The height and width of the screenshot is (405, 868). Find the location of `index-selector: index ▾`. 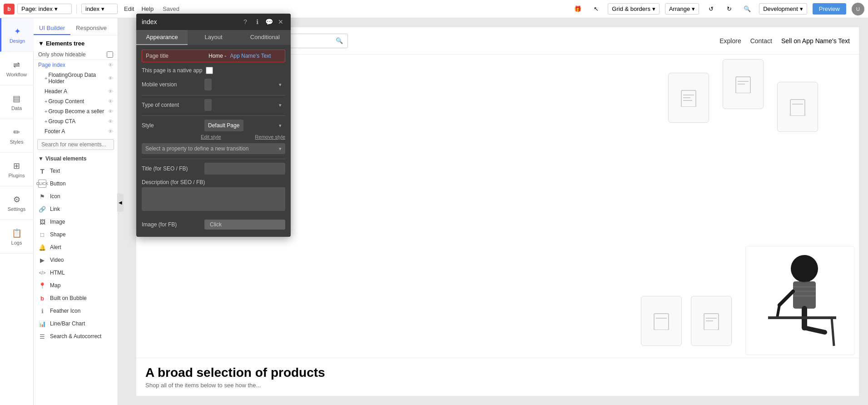

index-selector: index ▾ is located at coordinates (99, 9).